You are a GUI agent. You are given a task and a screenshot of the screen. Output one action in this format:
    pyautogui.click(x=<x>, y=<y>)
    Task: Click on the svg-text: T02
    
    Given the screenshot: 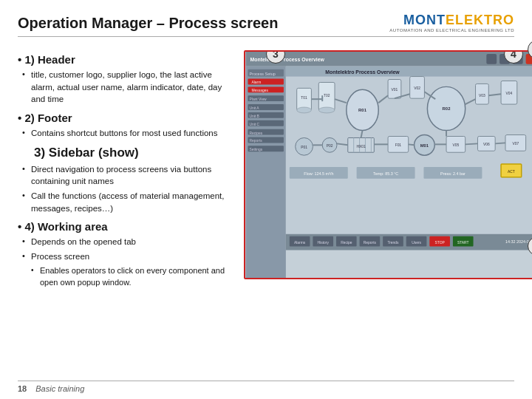 What is the action you would take?
    pyautogui.click(x=327, y=96)
    